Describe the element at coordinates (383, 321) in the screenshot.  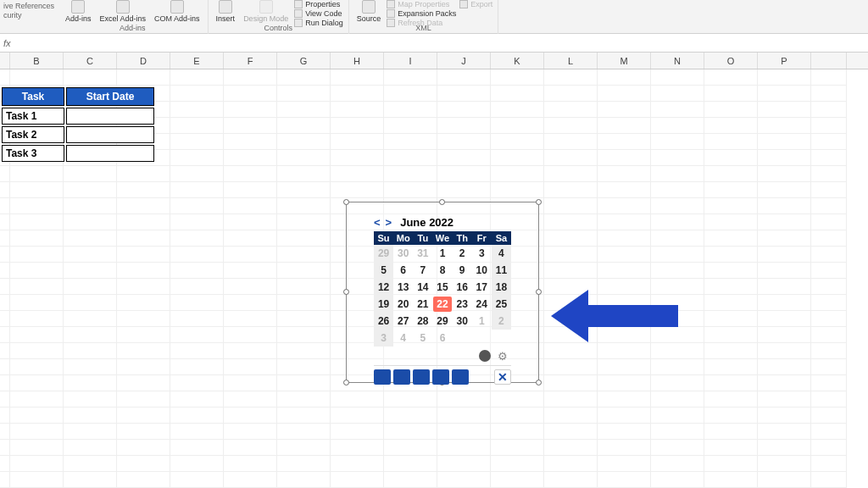
I see `calendar-day: 26` at that location.